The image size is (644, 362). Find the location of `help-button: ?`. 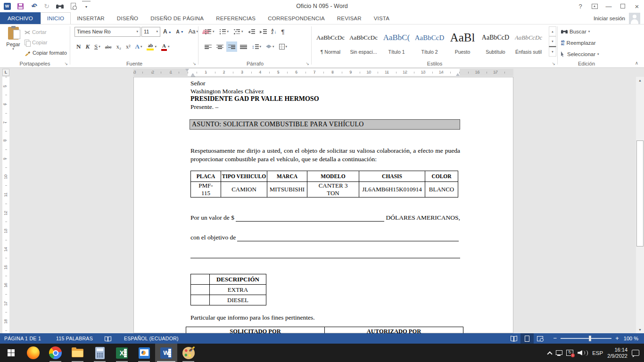

help-button: ? is located at coordinates (580, 6).